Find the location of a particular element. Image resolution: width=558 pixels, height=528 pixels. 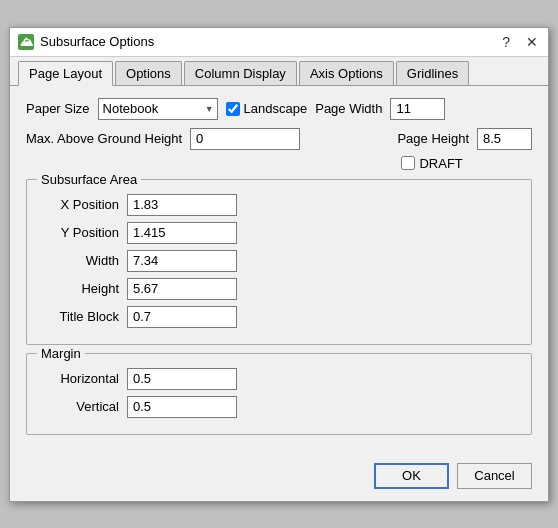

max-ground-col: Max. Above Ground Height is located at coordinates (163, 142).